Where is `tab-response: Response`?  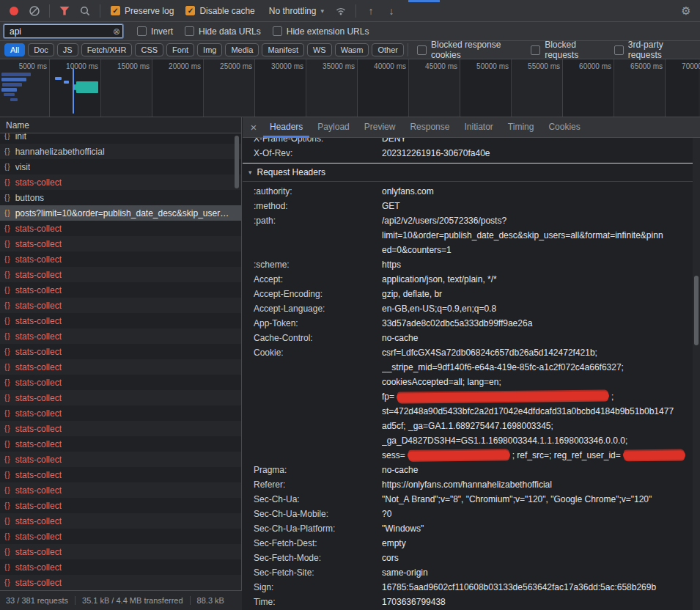 tab-response: Response is located at coordinates (430, 128).